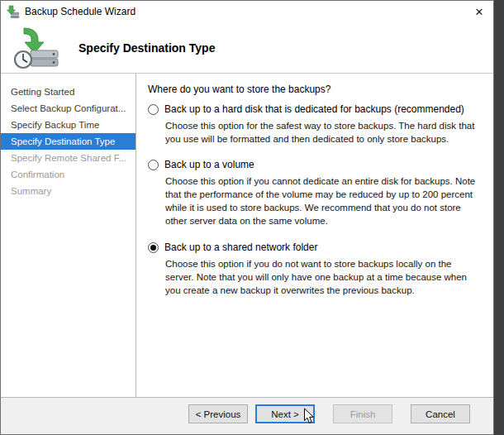 This screenshot has height=435, width=504. What do you see at coordinates (13, 12) in the screenshot?
I see `backup-app-icon` at bounding box center [13, 12].